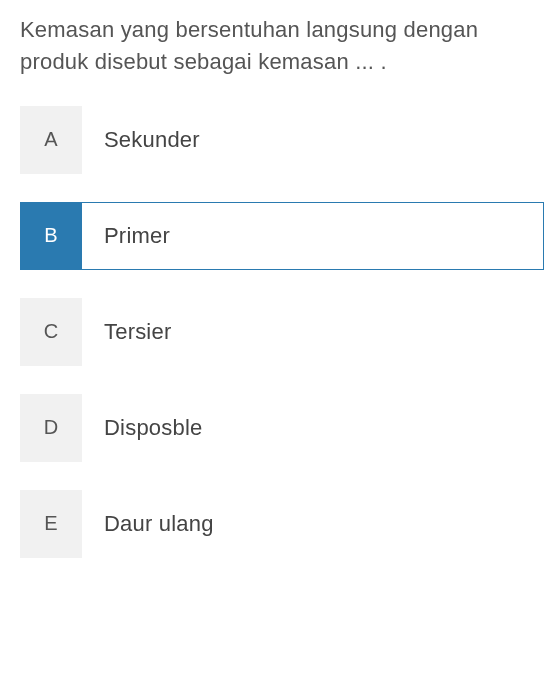 This screenshot has height=694, width=544. I want to click on option-letter: D, so click(51, 428).